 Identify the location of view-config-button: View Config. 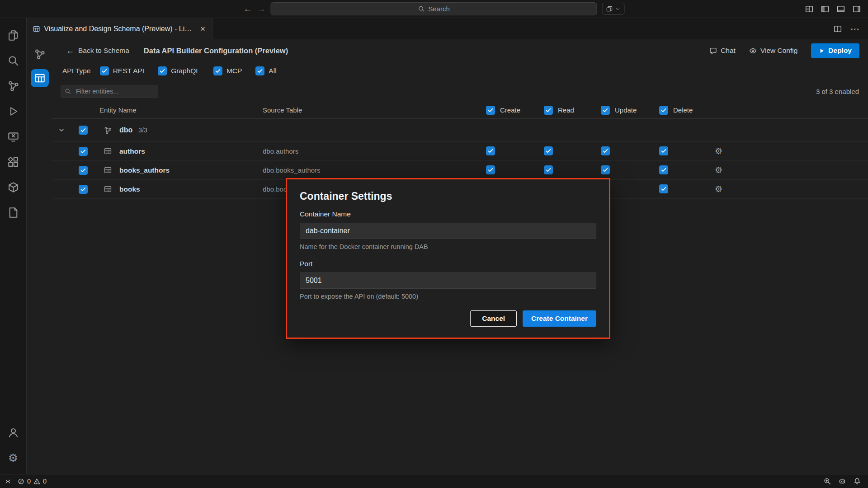
(773, 51).